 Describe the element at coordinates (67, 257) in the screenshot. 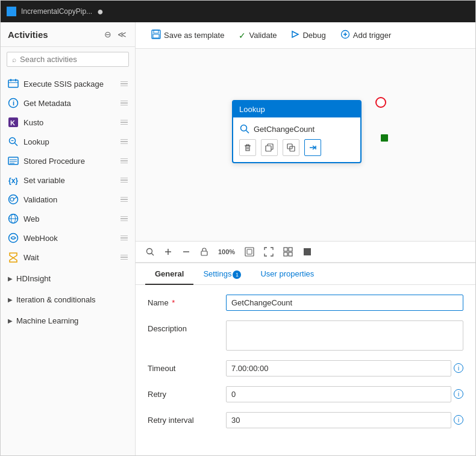

I see `activity-item-wait: Wait` at that location.